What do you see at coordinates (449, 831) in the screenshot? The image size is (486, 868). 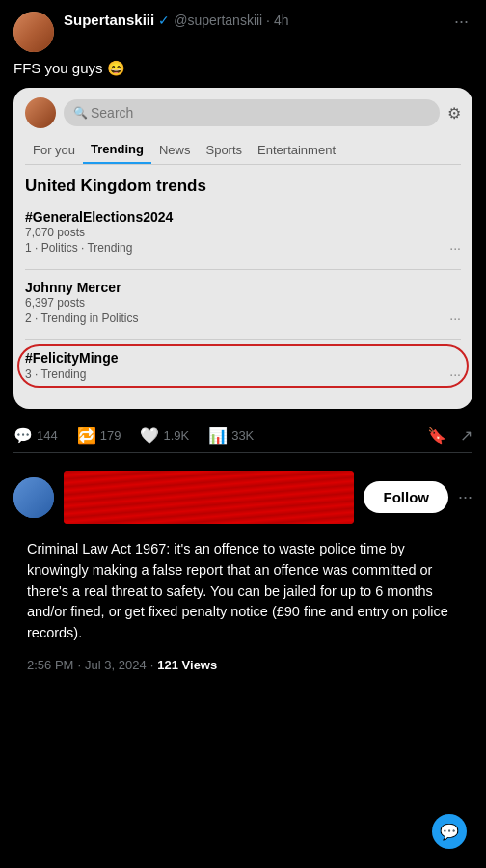 I see `chat-bubble-button: 💬` at bounding box center [449, 831].